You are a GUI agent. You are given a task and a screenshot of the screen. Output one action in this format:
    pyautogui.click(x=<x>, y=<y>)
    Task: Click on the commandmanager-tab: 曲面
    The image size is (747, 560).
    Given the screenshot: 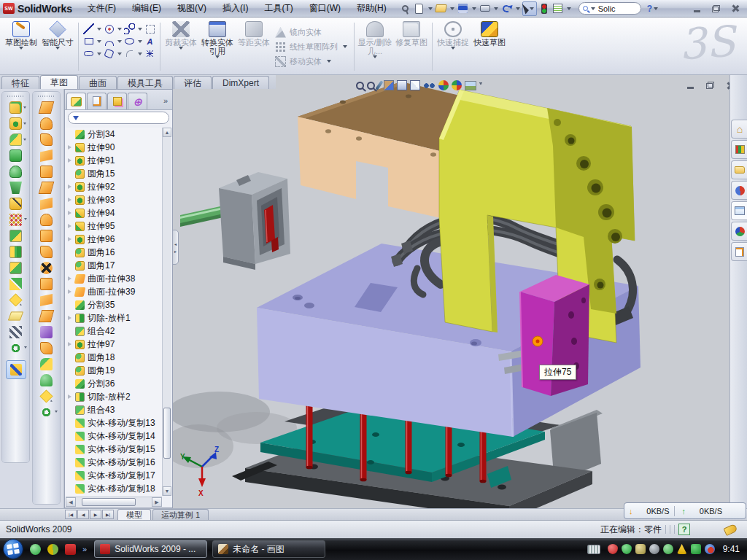 What is the action you would take?
    pyautogui.click(x=98, y=82)
    